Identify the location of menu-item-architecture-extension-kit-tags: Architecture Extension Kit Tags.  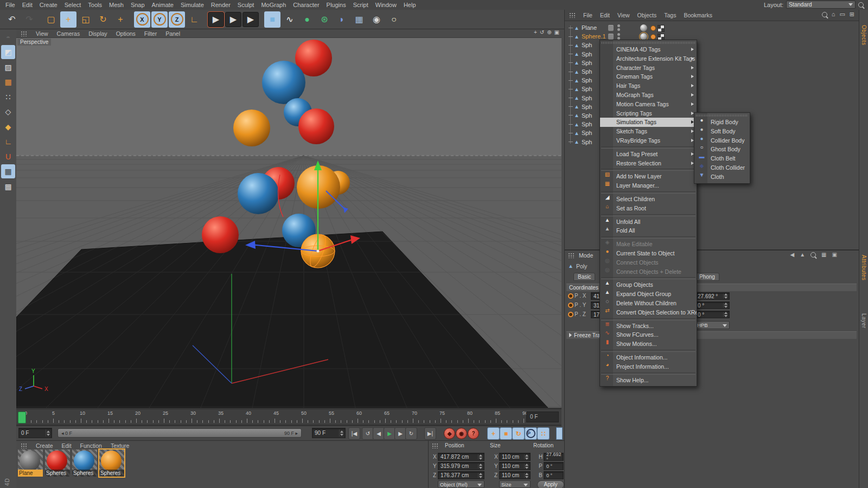
(648, 59).